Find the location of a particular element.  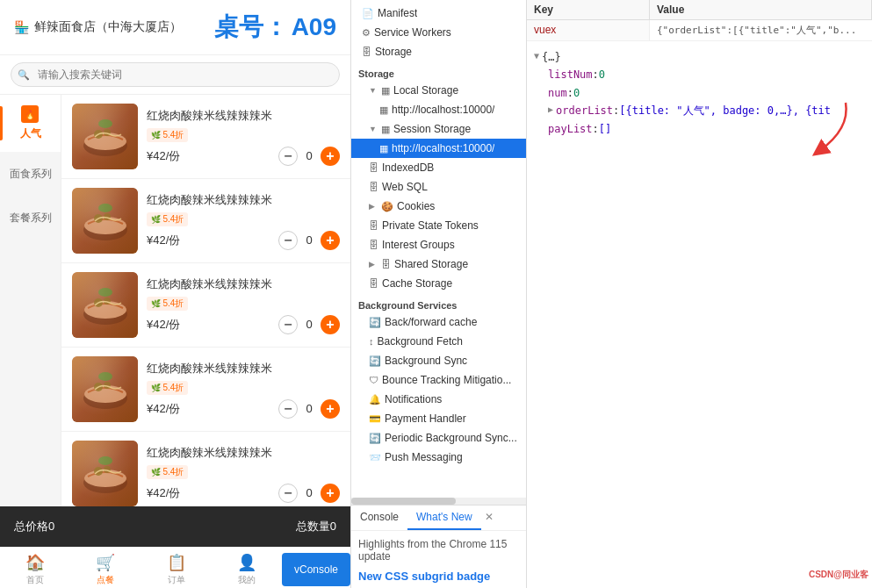

tab-mine: 👤 我的 is located at coordinates (247, 570).